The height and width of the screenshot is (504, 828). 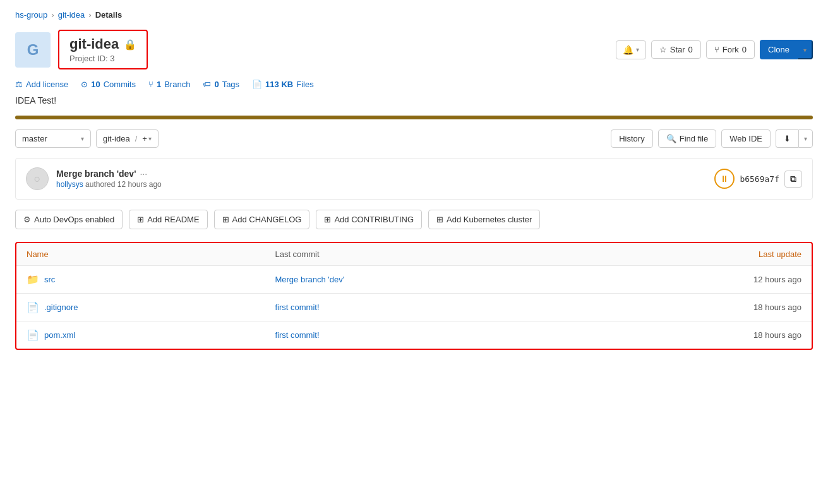 I want to click on add-readme-button: ⊞ Add README, so click(x=168, y=220).